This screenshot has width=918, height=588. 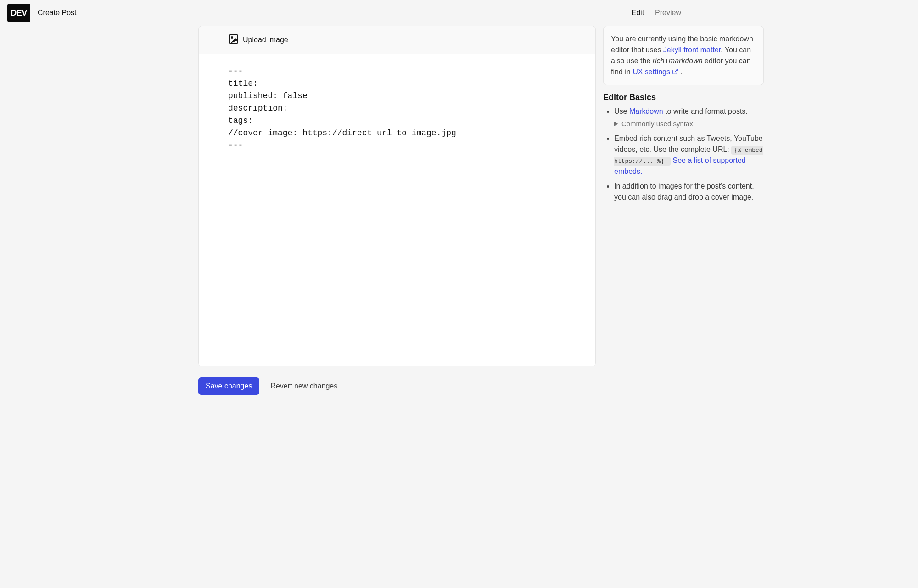 What do you see at coordinates (638, 13) in the screenshot?
I see `tab-edit: Edit` at bounding box center [638, 13].